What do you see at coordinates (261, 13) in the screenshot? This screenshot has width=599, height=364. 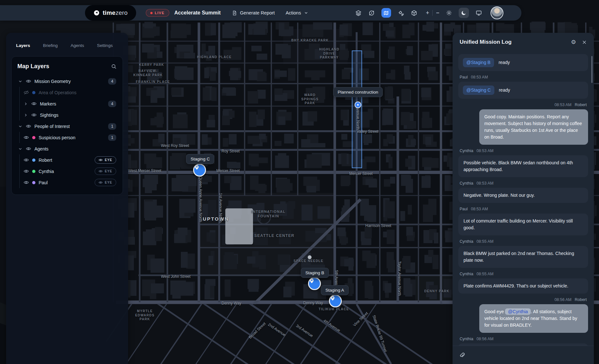 I see `top-navbar: timezero LIVE Accelerate Summit Generate…` at bounding box center [261, 13].